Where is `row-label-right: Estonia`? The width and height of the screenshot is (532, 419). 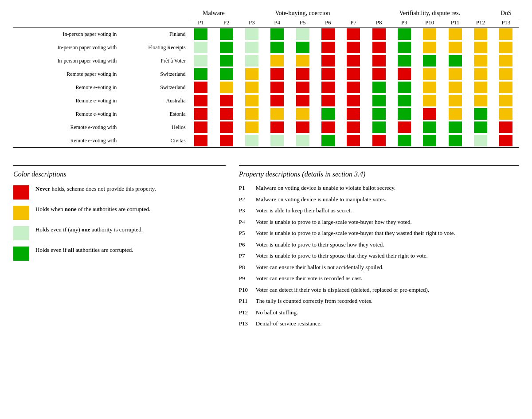 row-label-right: Estonia is located at coordinates (153, 114).